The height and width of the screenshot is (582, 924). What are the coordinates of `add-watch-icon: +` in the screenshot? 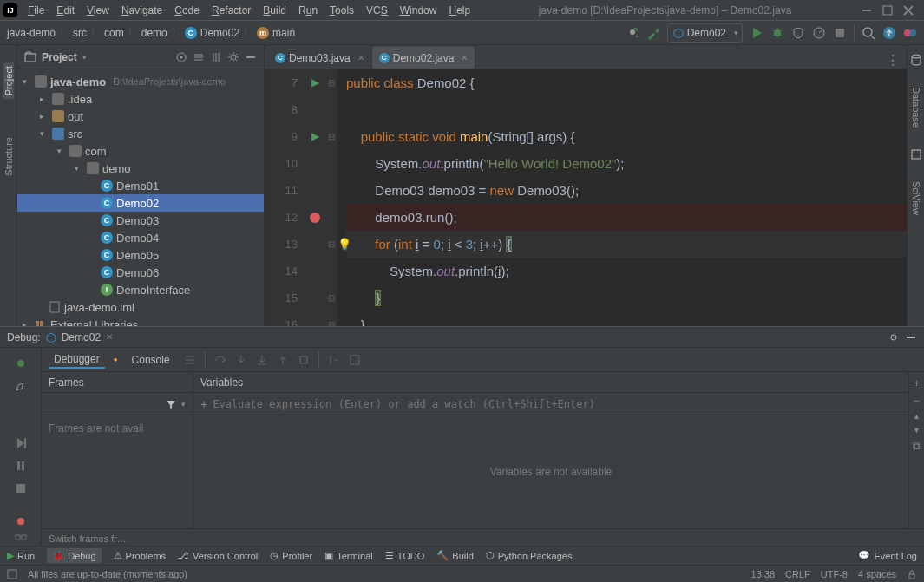 It's located at (204, 404).